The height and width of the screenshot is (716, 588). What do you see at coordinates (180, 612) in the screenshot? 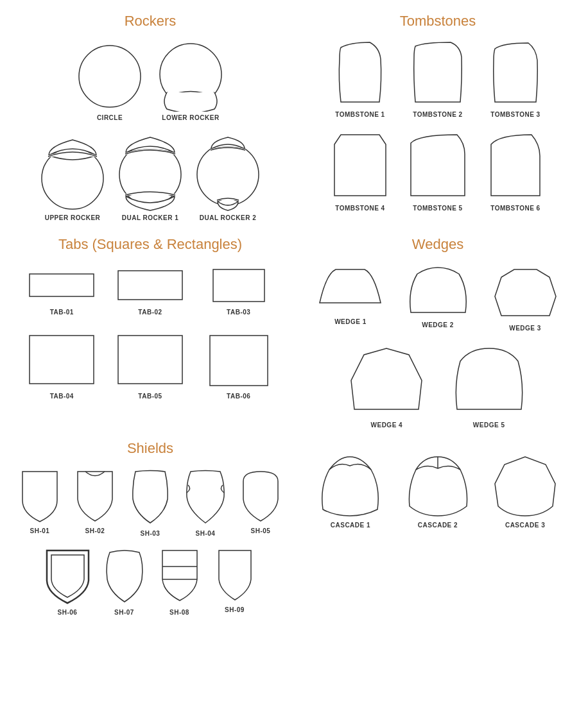
I see `sh-08-label: SH-08` at bounding box center [180, 612].